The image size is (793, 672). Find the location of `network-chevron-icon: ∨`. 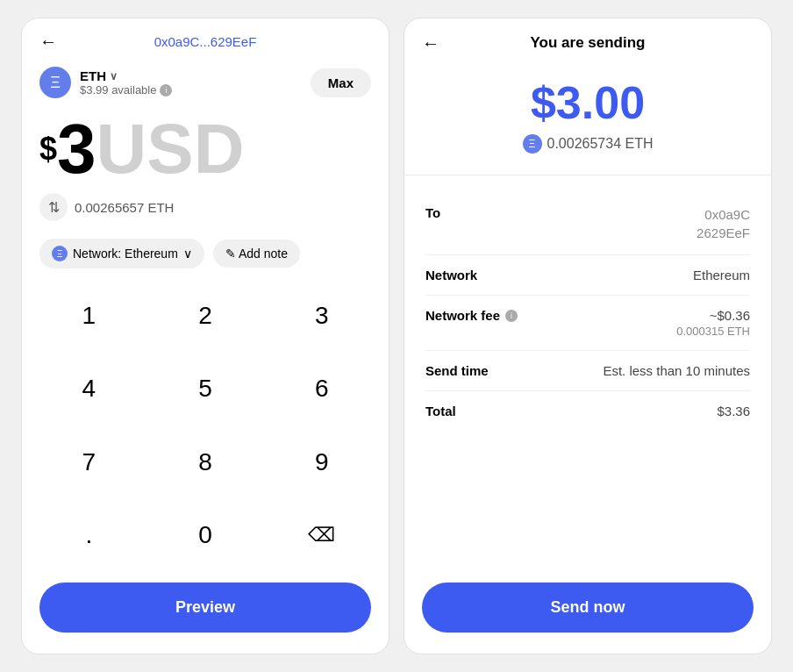

network-chevron-icon: ∨ is located at coordinates (188, 254).